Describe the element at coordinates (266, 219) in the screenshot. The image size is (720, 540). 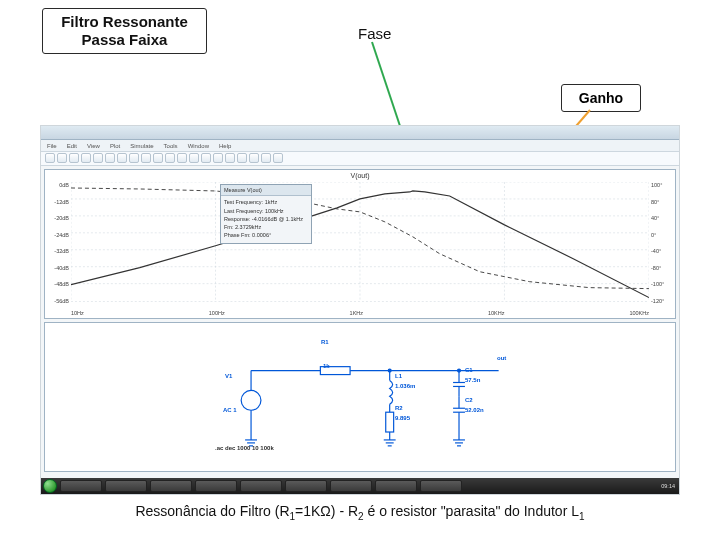
I see `measure-row: Response: -4.0166dB @ 1.1kHz` at that location.